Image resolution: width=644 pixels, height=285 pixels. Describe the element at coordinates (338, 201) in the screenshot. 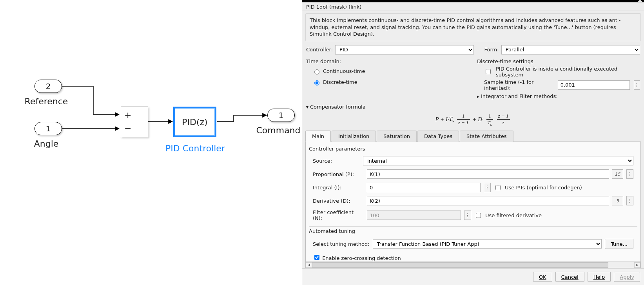

I see `derivative-label: Derivative (D):` at that location.